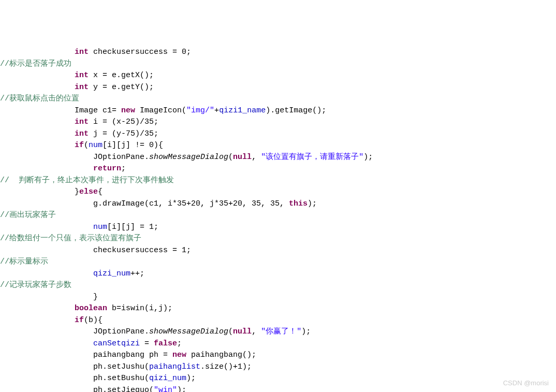 The height and width of the screenshot is (392, 556). What do you see at coordinates (28, 215) in the screenshot?
I see `comment: //画出玩家落子` at bounding box center [28, 215].